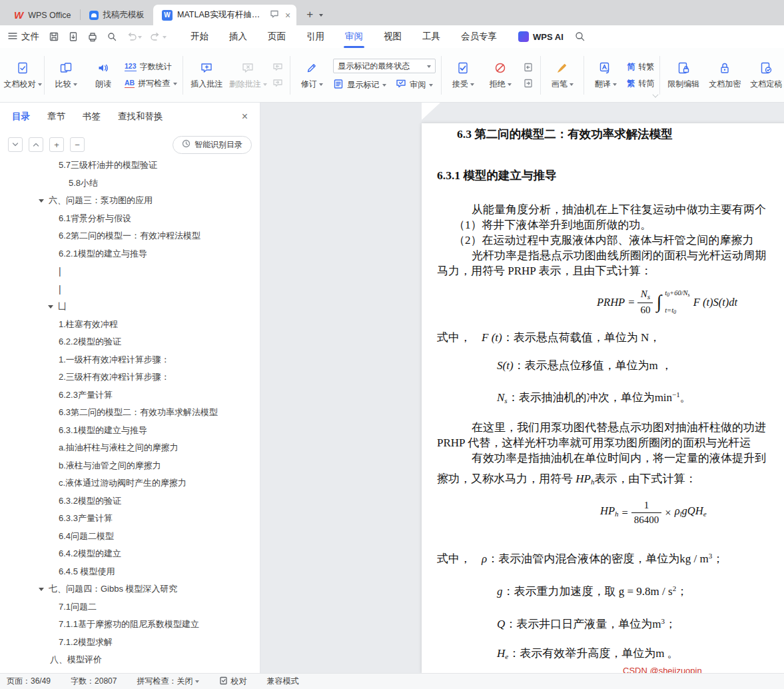 This screenshot has height=689, width=784. Describe the element at coordinates (562, 75) in the screenshot. I see `ink-pen-button: 画笔` at that location.